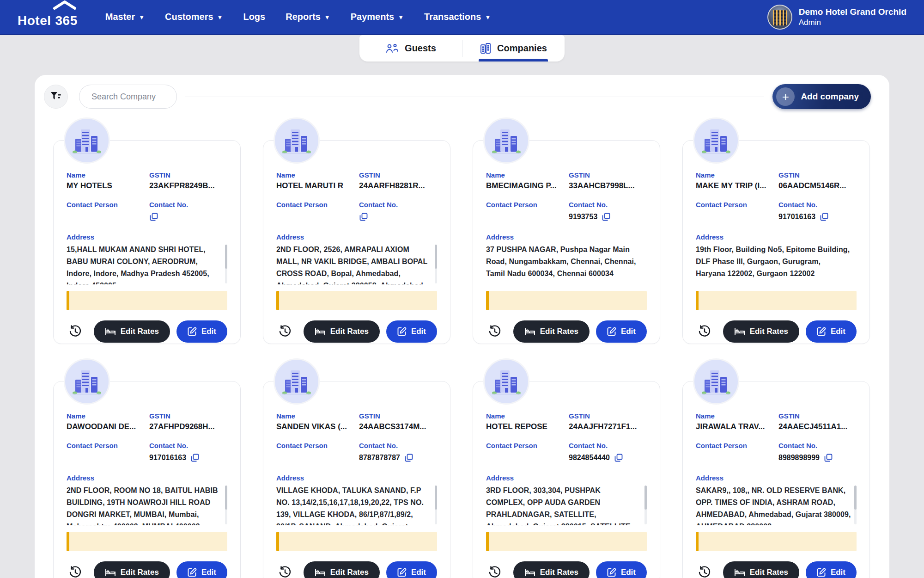 The image size is (924, 578). What do you see at coordinates (837, 17) in the screenshot?
I see `profile-menu: Demo Hotel Grand Orchid Admin` at bounding box center [837, 17].